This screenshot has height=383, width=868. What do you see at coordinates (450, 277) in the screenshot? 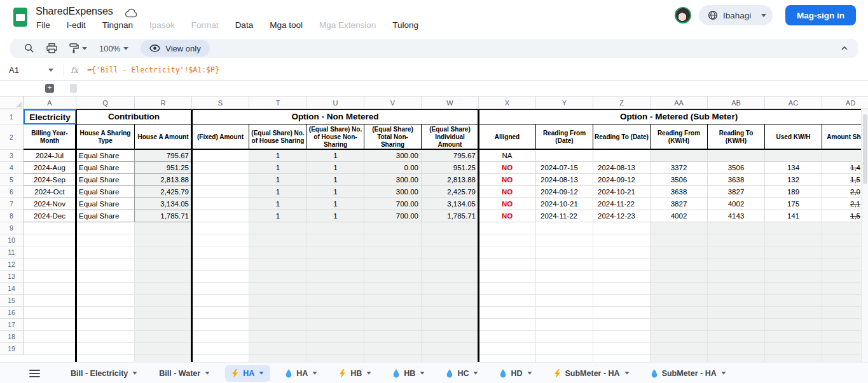
I see `cell-W13` at bounding box center [450, 277].